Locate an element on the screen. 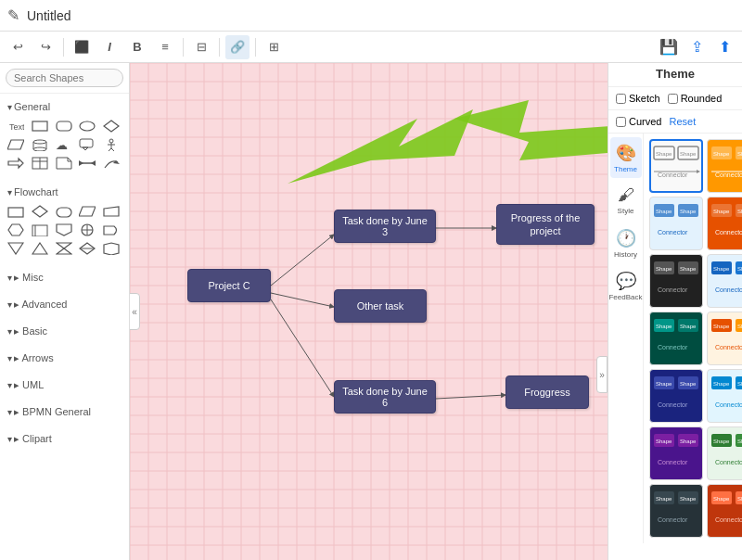  list-button: ≡ is located at coordinates (165, 47).